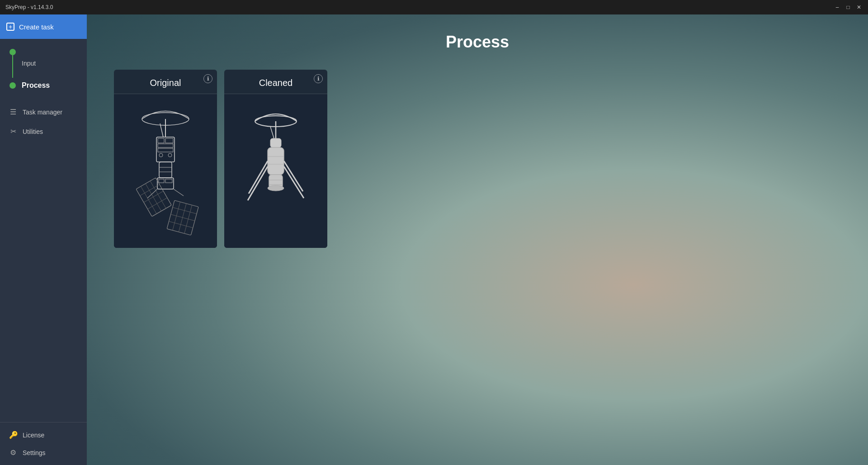 The image size is (868, 465). What do you see at coordinates (29, 7) in the screenshot?
I see `app-title: SkyPrep - v1.14.3.0` at bounding box center [29, 7].